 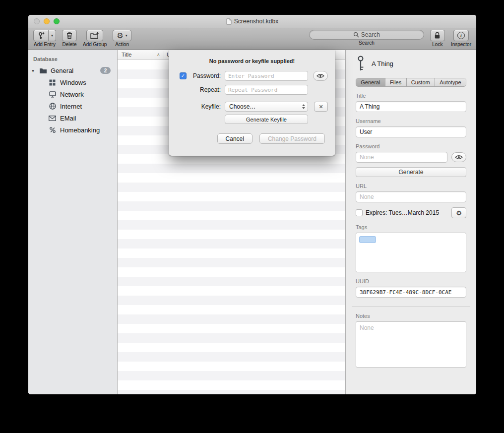 I want to click on info-icon: i, so click(x=461, y=36).